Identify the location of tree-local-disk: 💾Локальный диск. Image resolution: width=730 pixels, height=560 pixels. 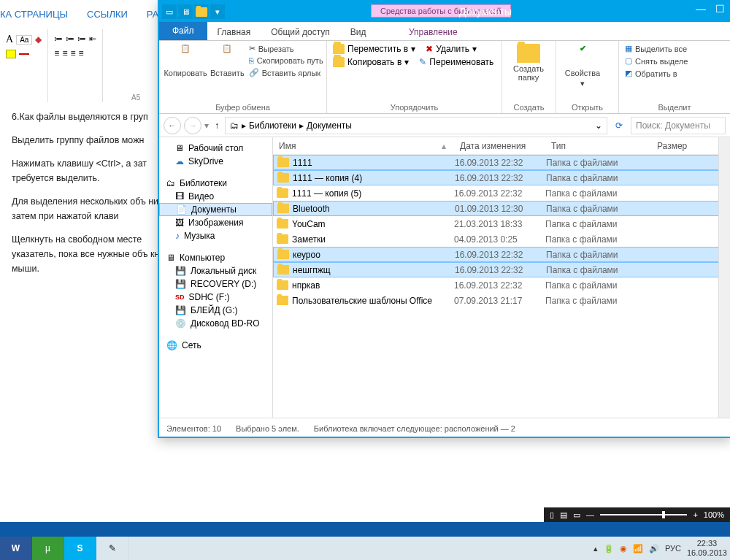
(216, 271).